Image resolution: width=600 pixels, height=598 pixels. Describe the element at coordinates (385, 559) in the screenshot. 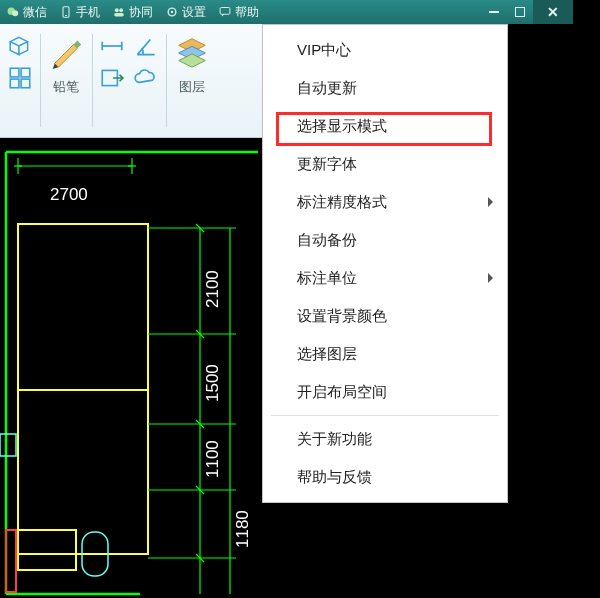

I see `empty-area-below` at that location.